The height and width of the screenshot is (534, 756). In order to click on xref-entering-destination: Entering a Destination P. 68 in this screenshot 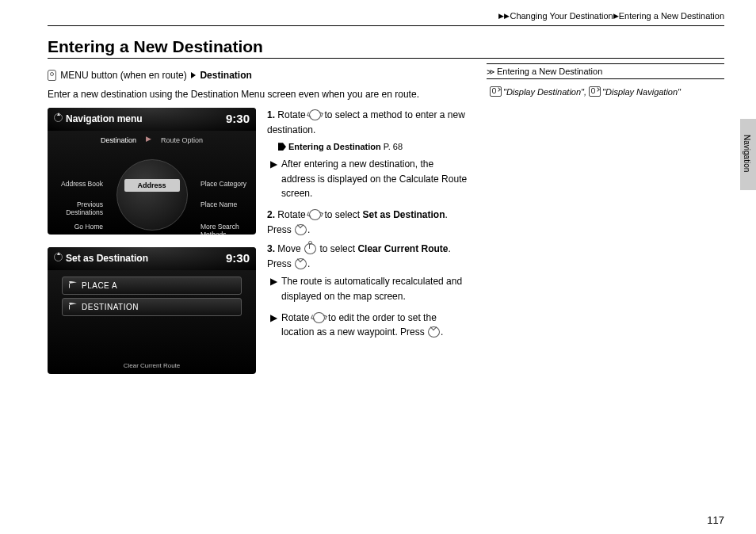, I will do `click(372, 147)`.